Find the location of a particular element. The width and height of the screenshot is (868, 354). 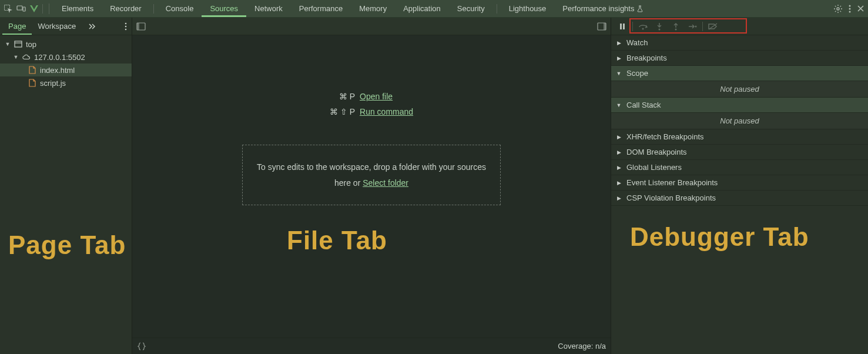

section-global-label: Global Listeners is located at coordinates (654, 167).